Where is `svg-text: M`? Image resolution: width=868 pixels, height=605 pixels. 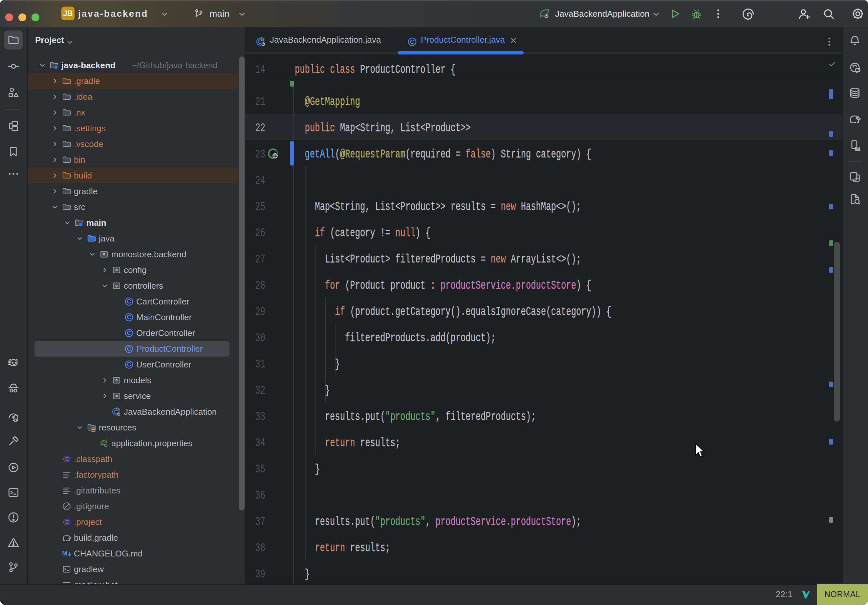
svg-text: M is located at coordinates (65, 553).